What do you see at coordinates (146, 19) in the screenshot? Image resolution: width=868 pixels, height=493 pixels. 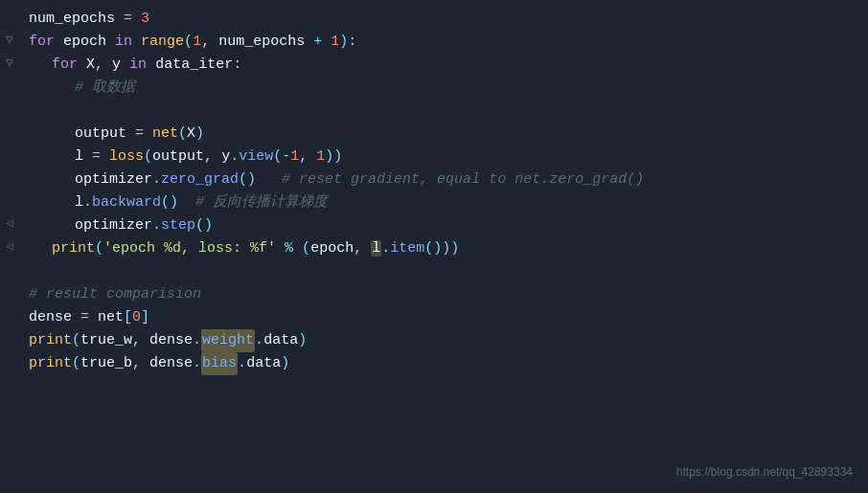 I see `token: 3` at bounding box center [146, 19].